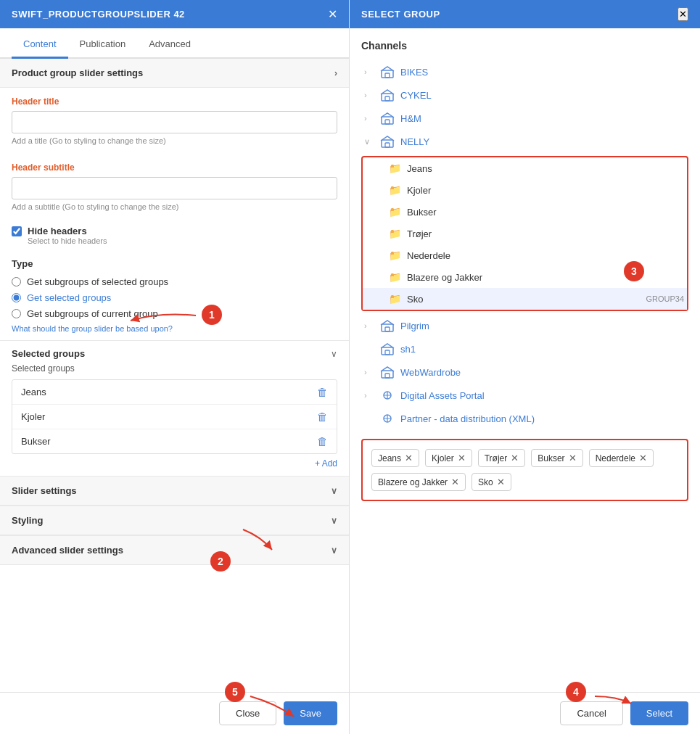 Image resolution: width=700 pixels, height=734 pixels. I want to click on annotation-5: 5, so click(235, 692).